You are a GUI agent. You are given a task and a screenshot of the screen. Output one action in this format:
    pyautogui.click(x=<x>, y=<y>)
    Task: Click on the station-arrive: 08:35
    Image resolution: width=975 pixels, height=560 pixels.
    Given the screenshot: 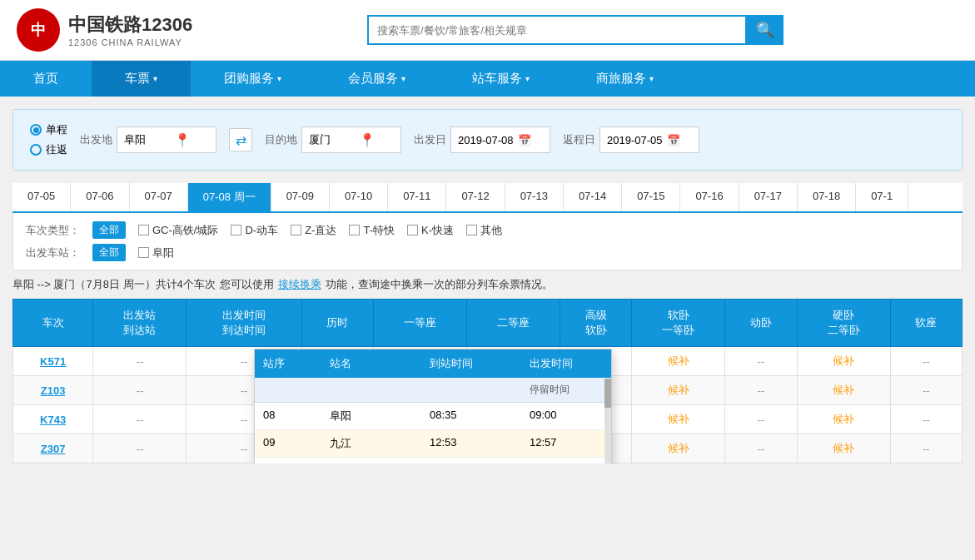 What is the action you would take?
    pyautogui.click(x=480, y=416)
    